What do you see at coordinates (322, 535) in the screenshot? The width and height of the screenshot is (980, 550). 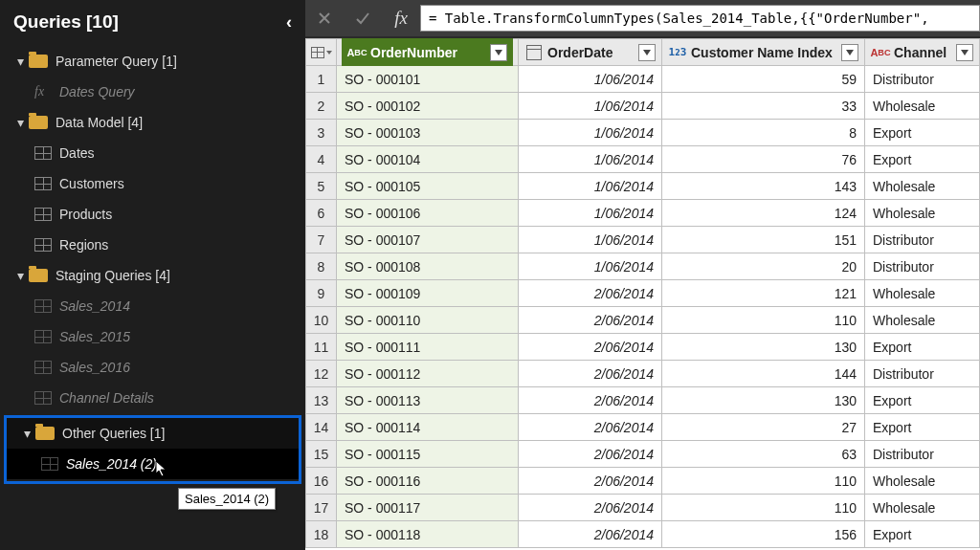 I see `row-number: 18` at bounding box center [322, 535].